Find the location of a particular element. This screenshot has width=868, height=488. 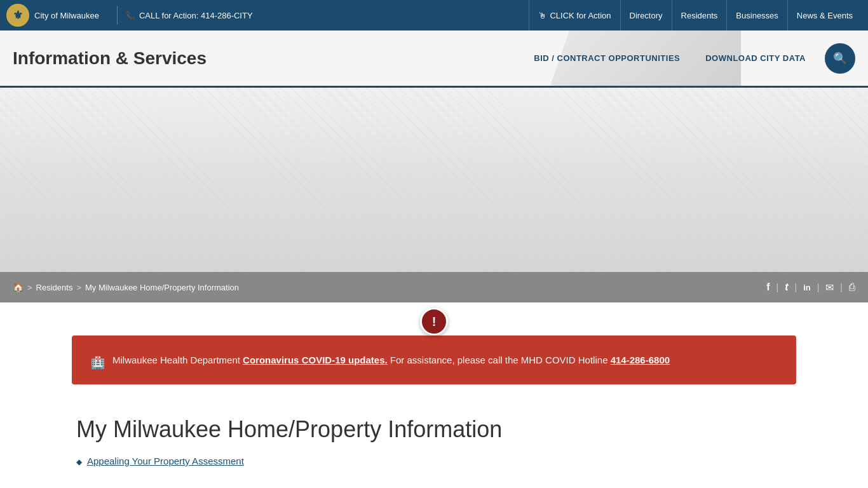

download-data-link: DOWNLOAD CITY DATA is located at coordinates (756, 58).